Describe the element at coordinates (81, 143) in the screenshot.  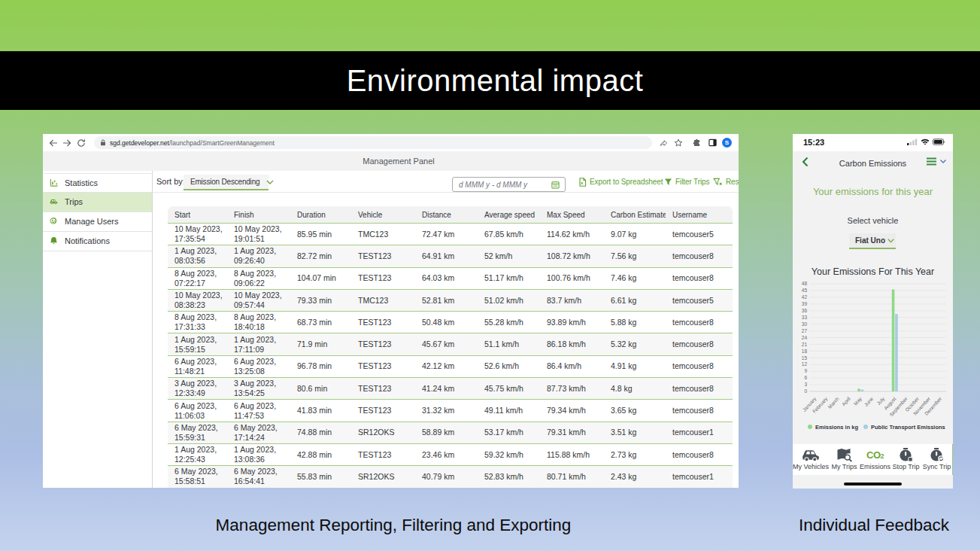
I see `reload-icon` at that location.